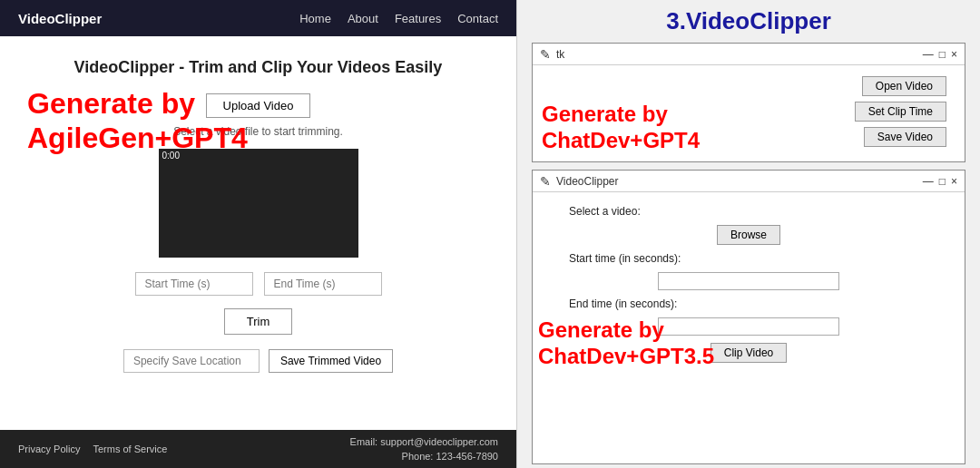 The image size is (980, 468). I want to click on save-video-button: Save Video, so click(906, 137).